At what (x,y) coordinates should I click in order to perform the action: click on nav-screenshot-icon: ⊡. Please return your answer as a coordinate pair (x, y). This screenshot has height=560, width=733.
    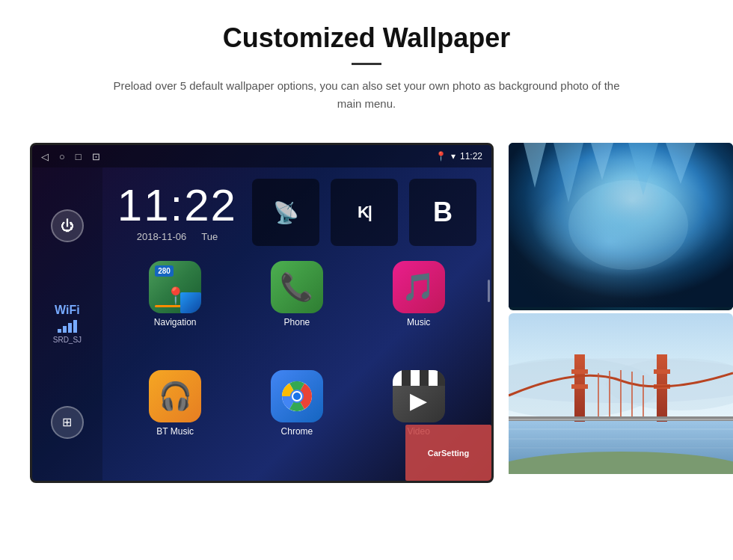
    Looking at the image, I should click on (96, 157).